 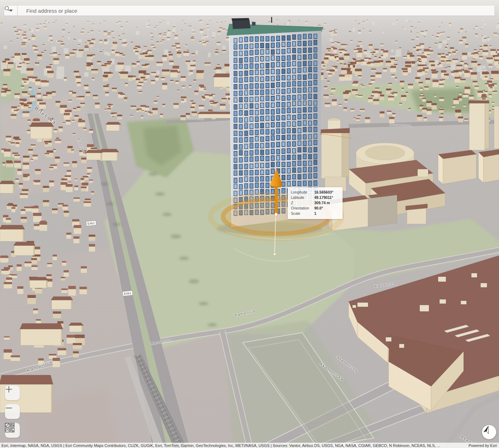 What do you see at coordinates (319, 208) in the screenshot?
I see `tooltip-value: 90.0°` at bounding box center [319, 208].